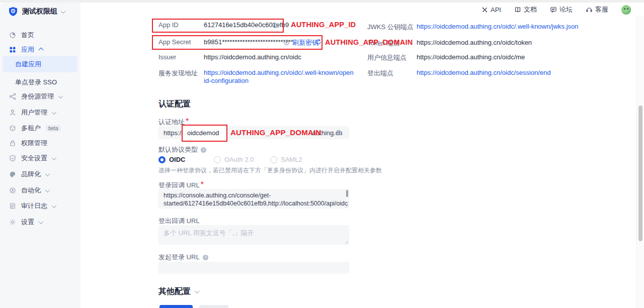 This screenshot has width=644, height=308. I want to click on sidebar-item-user-management: 用户管理, so click(32, 113).